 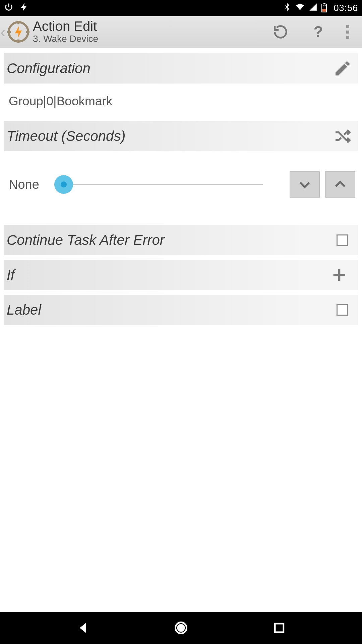 What do you see at coordinates (324, 8) in the screenshot?
I see `battery-icon: 15` at bounding box center [324, 8].